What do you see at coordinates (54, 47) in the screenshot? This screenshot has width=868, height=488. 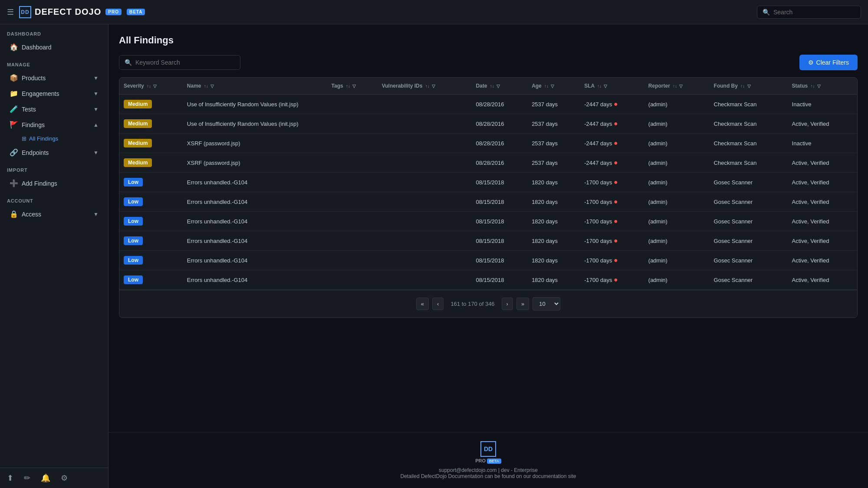 I see `sidebar-item-dashboard: 🏠 Dashboard` at bounding box center [54, 47].